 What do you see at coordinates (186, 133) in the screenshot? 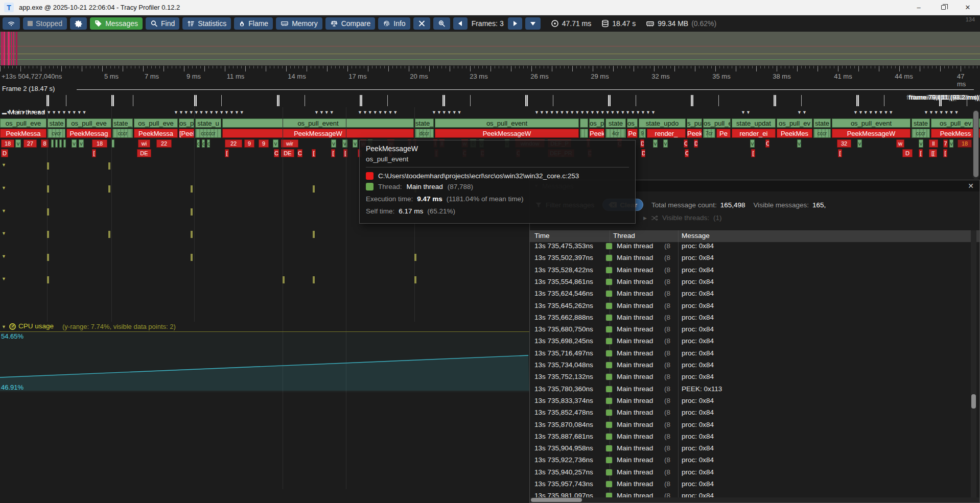
I see `timeline-zone: [Peek` at bounding box center [186, 133].